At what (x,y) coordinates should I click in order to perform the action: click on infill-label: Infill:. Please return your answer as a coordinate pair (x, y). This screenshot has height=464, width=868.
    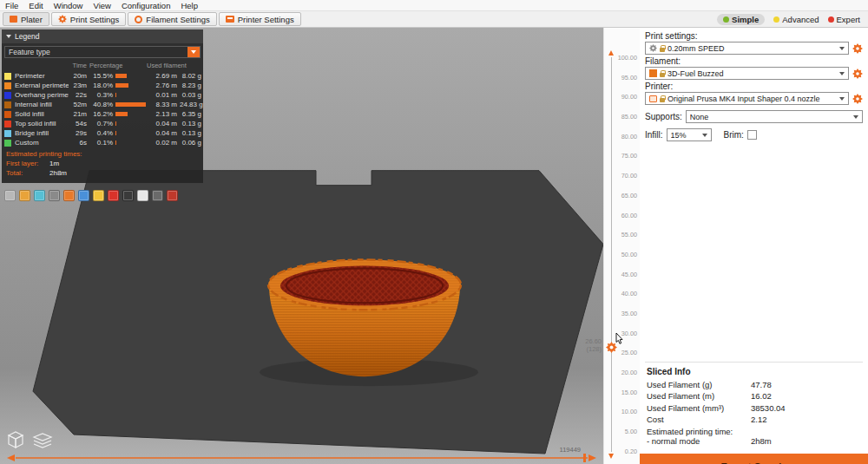
    Looking at the image, I should click on (654, 135).